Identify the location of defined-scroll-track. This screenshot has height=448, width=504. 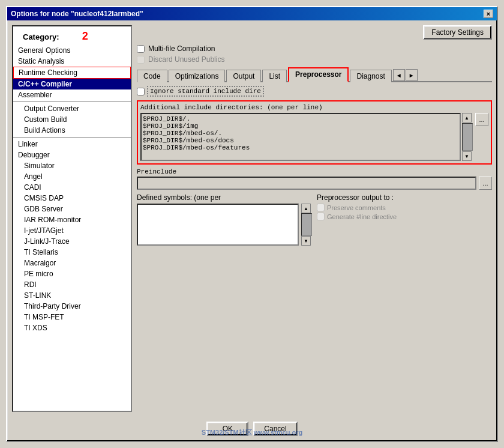
(307, 225).